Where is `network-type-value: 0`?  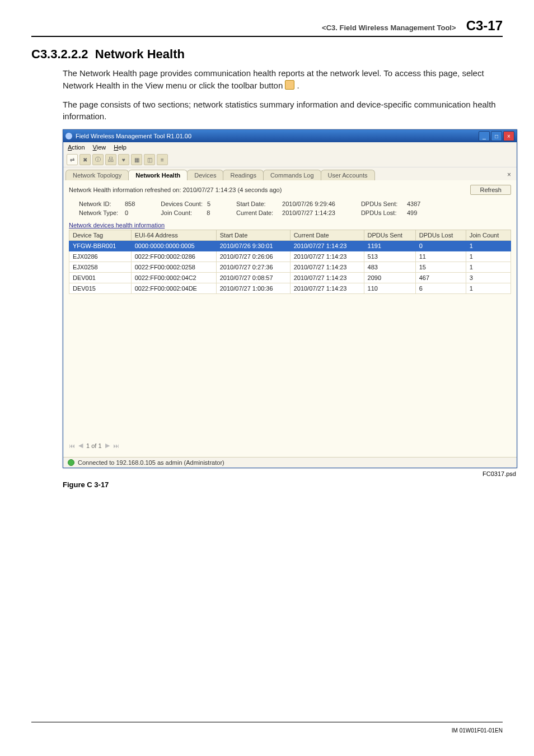 network-type-value: 0 is located at coordinates (127, 213).